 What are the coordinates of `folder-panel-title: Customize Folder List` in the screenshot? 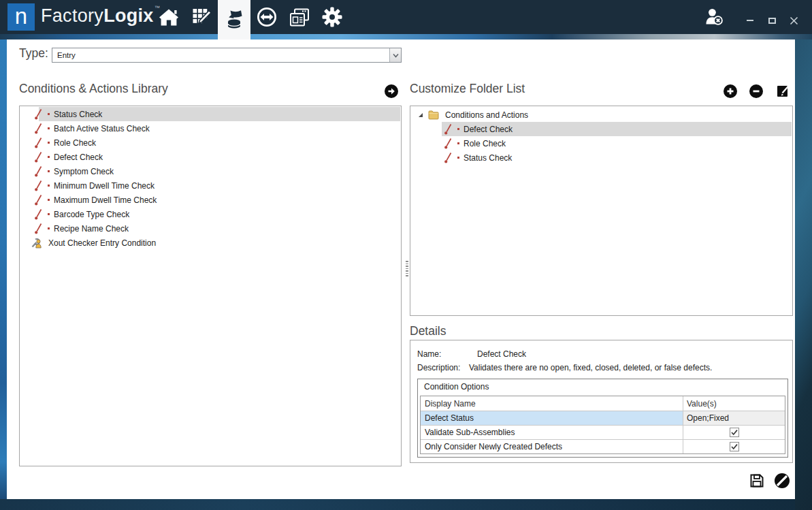 It's located at (467, 89).